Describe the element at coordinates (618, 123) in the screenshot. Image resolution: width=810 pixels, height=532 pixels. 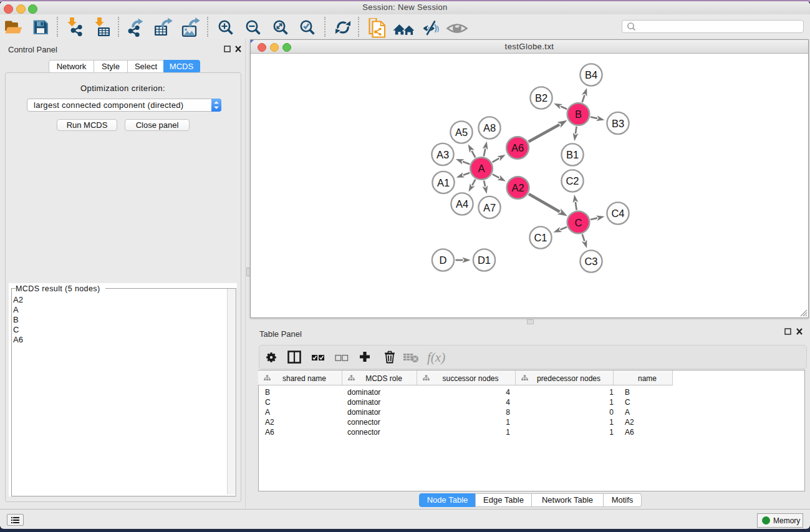
I see `svg-text: B3` at that location.